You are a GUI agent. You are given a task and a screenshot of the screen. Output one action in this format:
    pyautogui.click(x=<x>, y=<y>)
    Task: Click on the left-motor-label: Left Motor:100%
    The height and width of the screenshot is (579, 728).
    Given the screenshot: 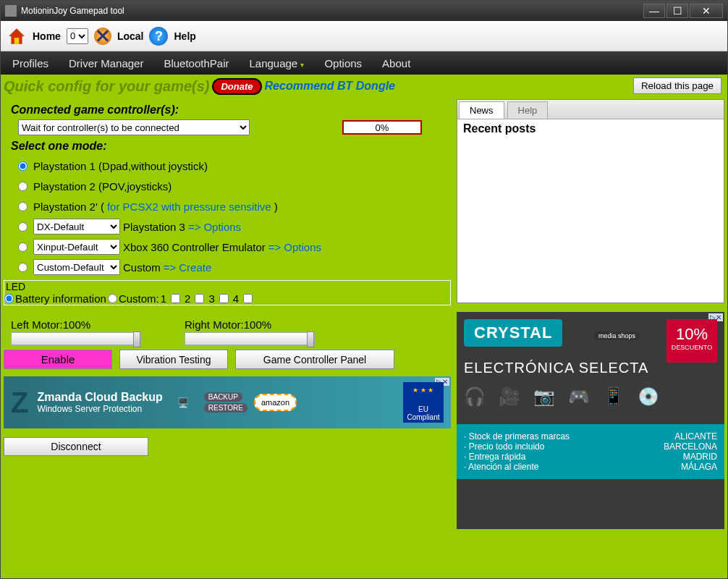 What is the action you would take?
    pyautogui.click(x=76, y=324)
    